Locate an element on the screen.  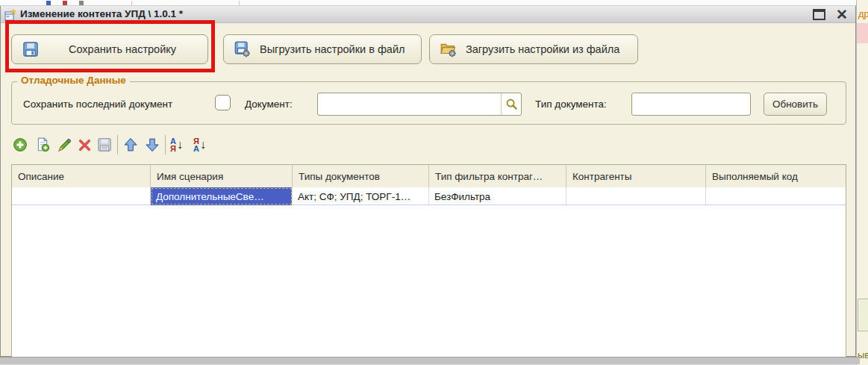
sort-ascending-button: А Я ↓ is located at coordinates (181, 145).